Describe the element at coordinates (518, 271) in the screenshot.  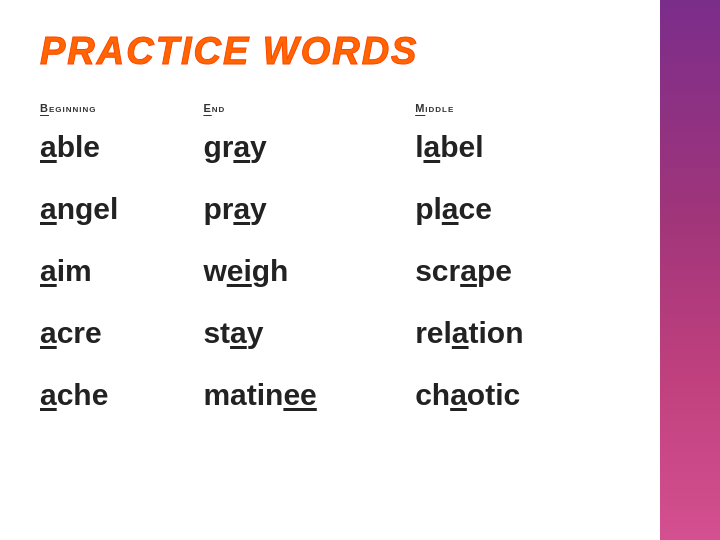
I see `cell-r2-c2: scrape` at that location.